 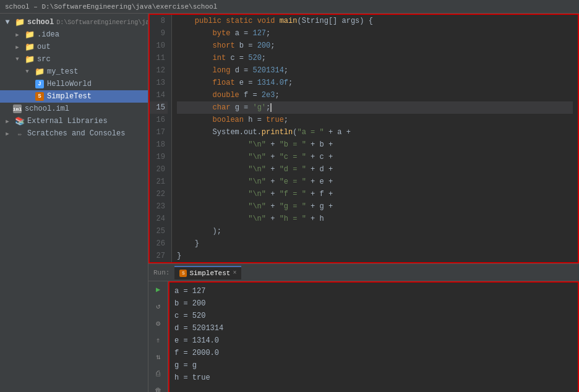 What do you see at coordinates (158, 21) in the screenshot?
I see `ln-8: 8` at bounding box center [158, 21].